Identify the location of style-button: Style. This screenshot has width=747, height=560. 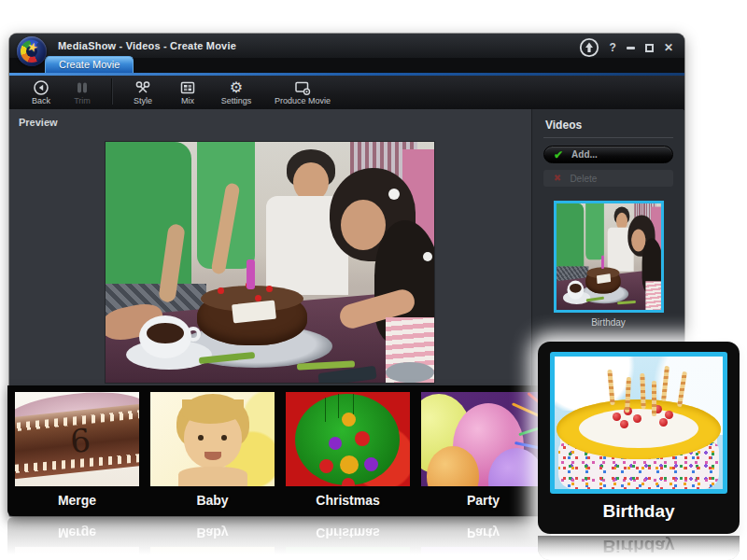
(143, 93).